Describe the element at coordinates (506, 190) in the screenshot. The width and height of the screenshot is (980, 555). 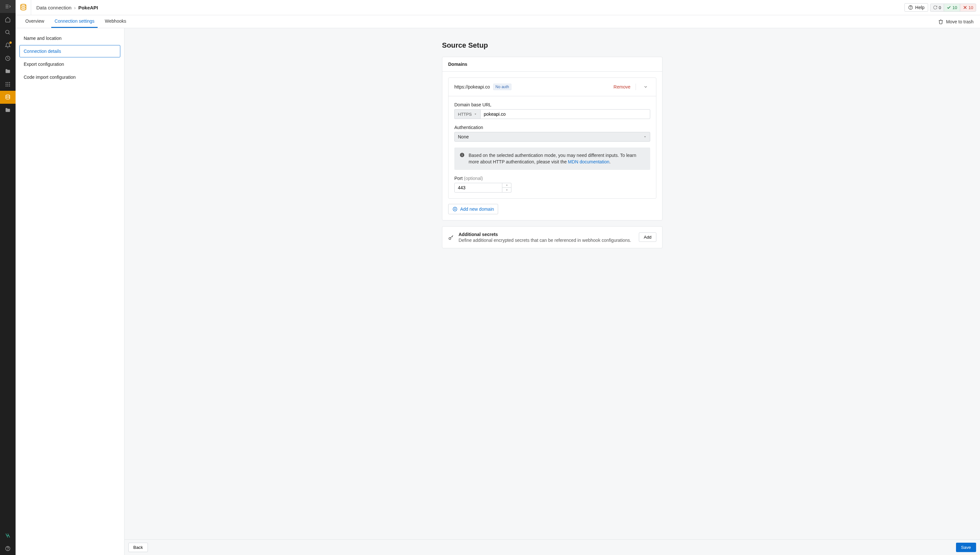
I see `port-step-down` at that location.